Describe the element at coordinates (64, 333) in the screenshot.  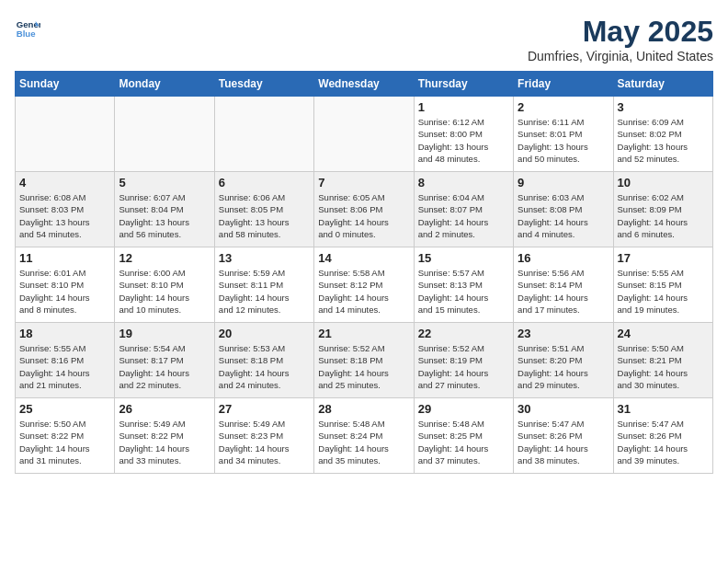
I see `day-number: 18` at that location.